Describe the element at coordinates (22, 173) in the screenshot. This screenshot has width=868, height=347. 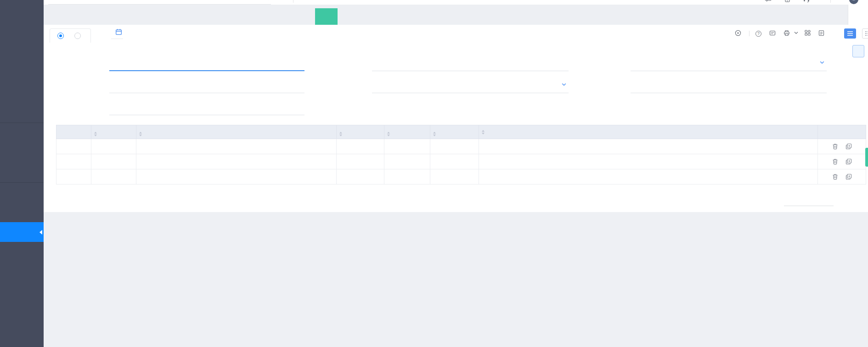
I see `sidebar-item-sales-mgmt` at that location.